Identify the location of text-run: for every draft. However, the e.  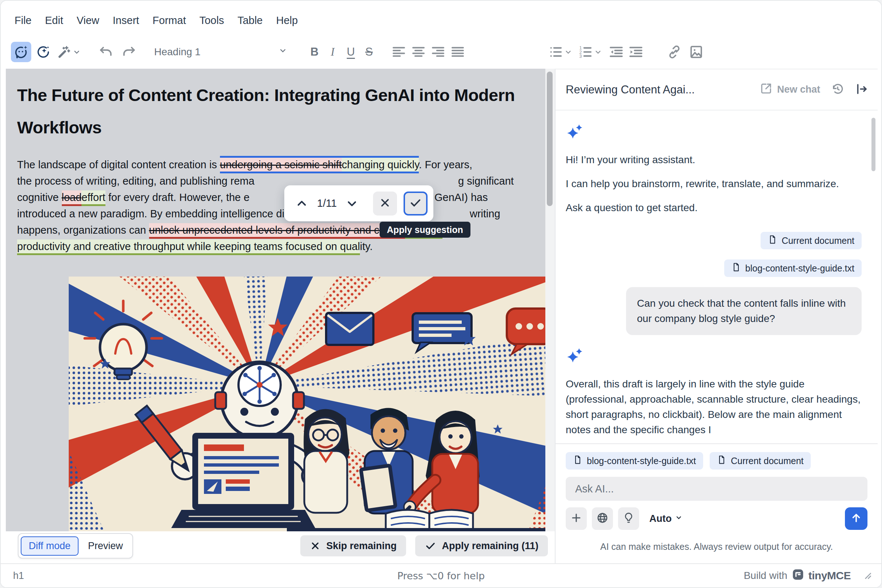
(178, 197).